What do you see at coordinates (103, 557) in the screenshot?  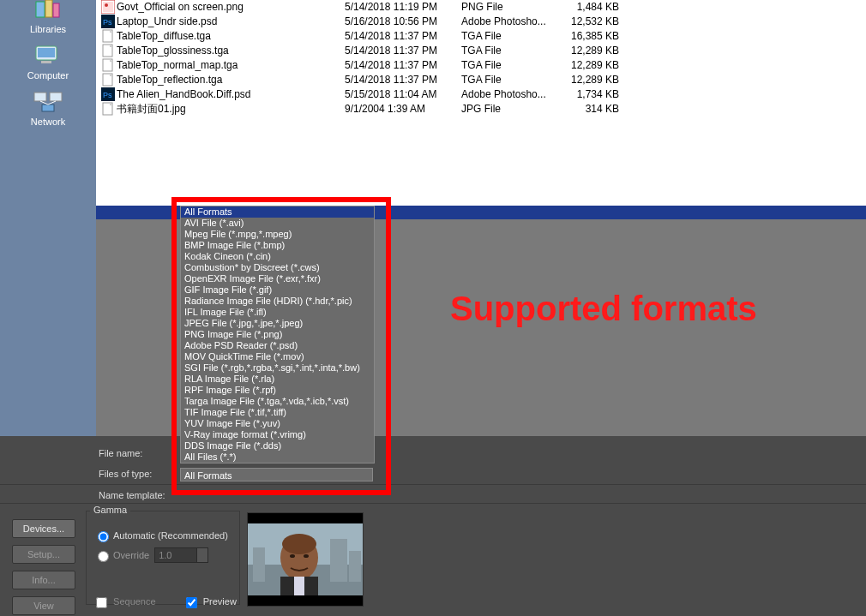 I see `gamma-override-input` at bounding box center [103, 557].